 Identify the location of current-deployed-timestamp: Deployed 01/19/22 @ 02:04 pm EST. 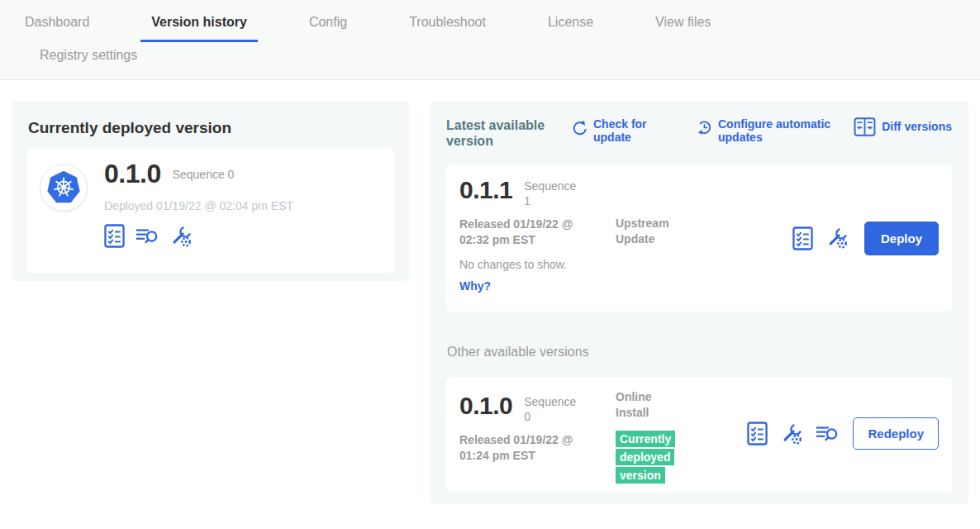
(198, 206).